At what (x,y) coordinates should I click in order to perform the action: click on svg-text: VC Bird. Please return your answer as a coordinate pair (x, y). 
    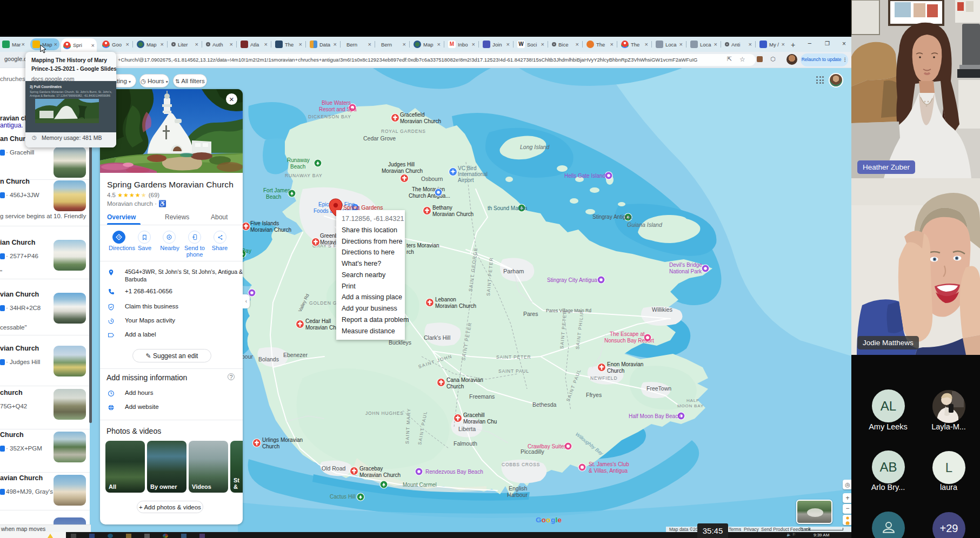
    Looking at the image, I should click on (467, 169).